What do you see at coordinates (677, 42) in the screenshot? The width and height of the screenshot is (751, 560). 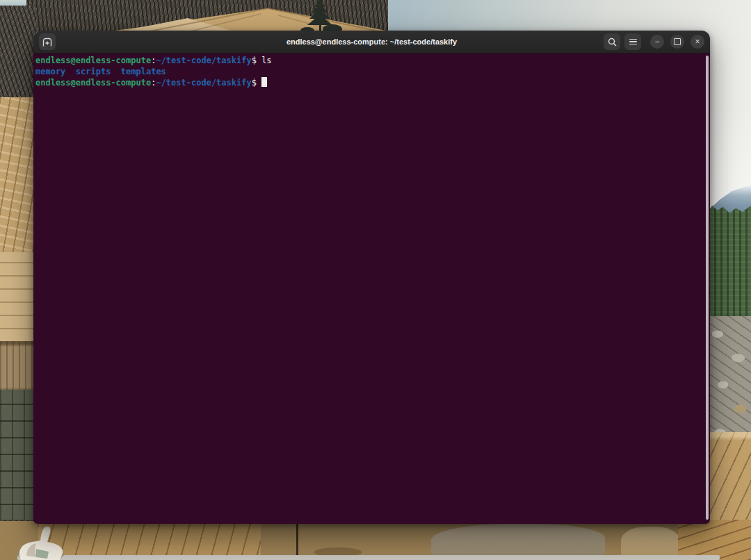 I see `maximize-button` at bounding box center [677, 42].